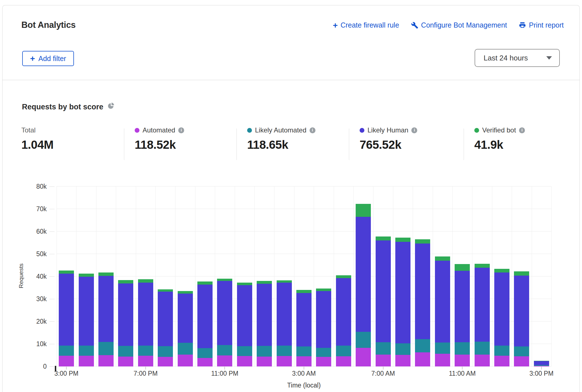 This screenshot has height=392, width=582. What do you see at coordinates (37, 322) in the screenshot?
I see `y-tick-label: 20k` at bounding box center [37, 322].